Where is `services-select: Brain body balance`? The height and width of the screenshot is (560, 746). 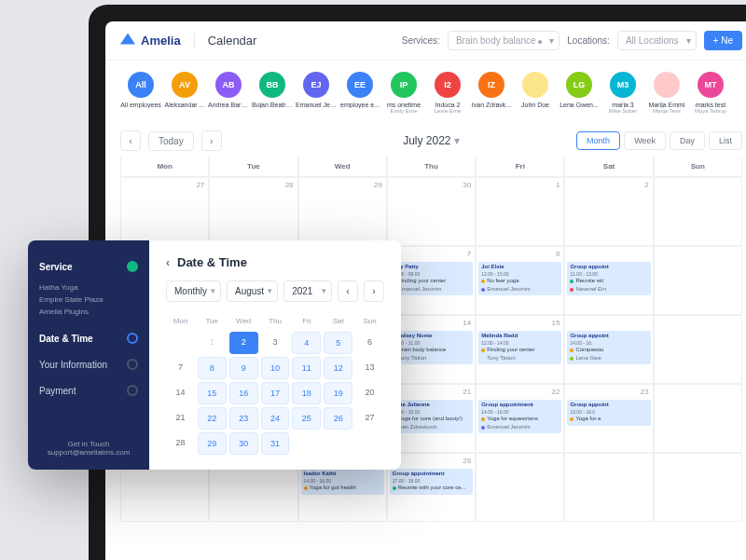
services-select: Brain body balance is located at coordinates (504, 41).